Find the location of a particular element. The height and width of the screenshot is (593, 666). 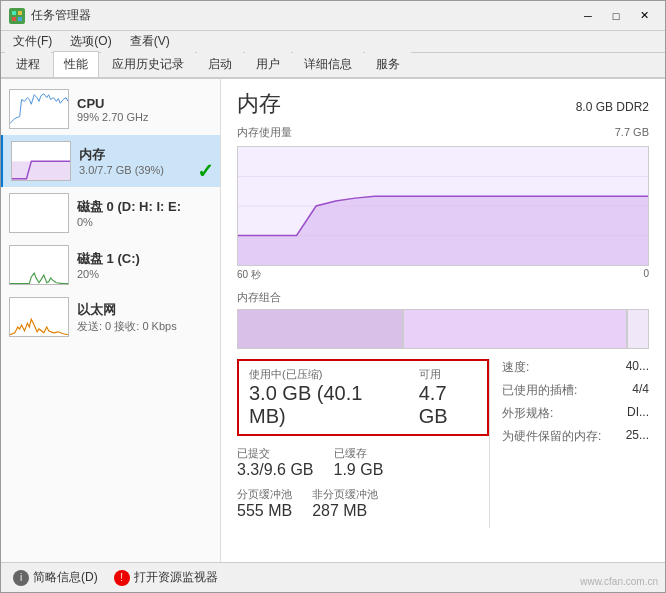

maximize-button: □ is located at coordinates (616, 16).